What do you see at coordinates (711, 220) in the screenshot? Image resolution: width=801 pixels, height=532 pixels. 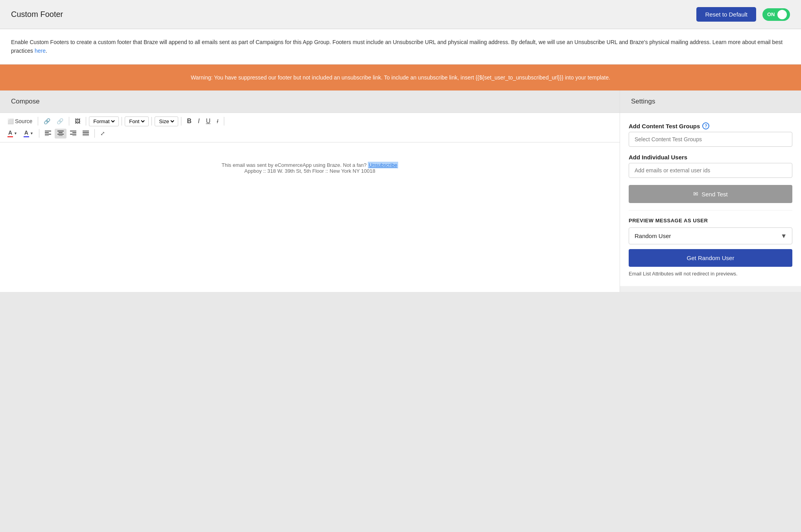 I see `preview-label: PREVIEW MESSAGE AS USER` at bounding box center [711, 220].